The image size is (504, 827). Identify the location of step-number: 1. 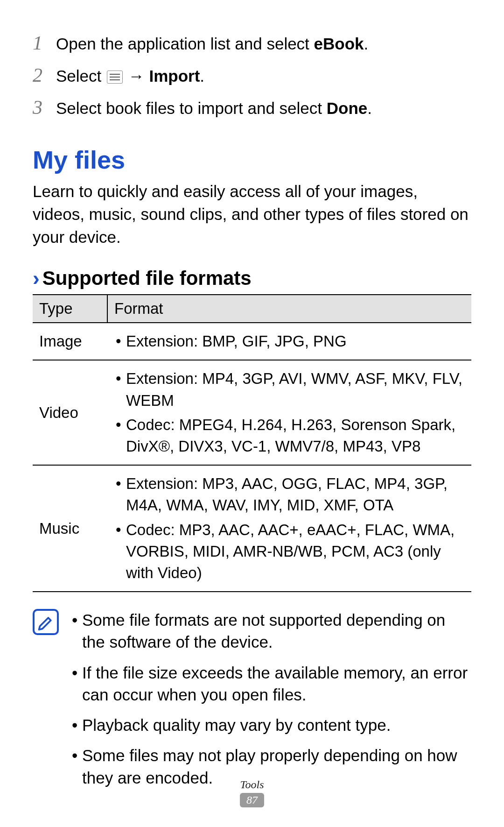
(40, 43).